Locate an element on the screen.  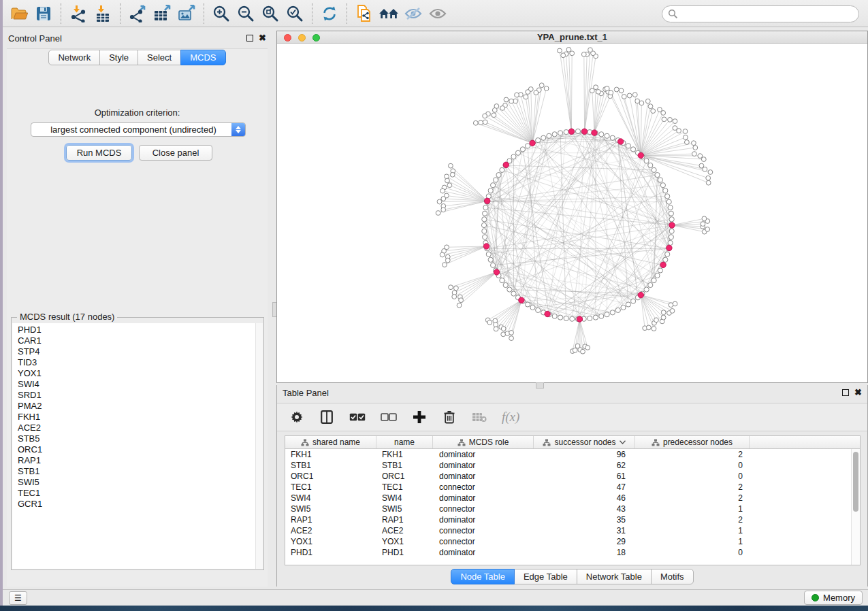
hide-selected-button is located at coordinates (413, 14).